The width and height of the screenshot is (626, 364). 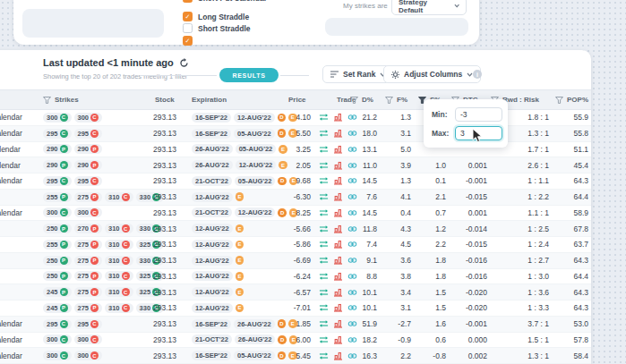 I want to click on refresh-icon, so click(x=184, y=63).